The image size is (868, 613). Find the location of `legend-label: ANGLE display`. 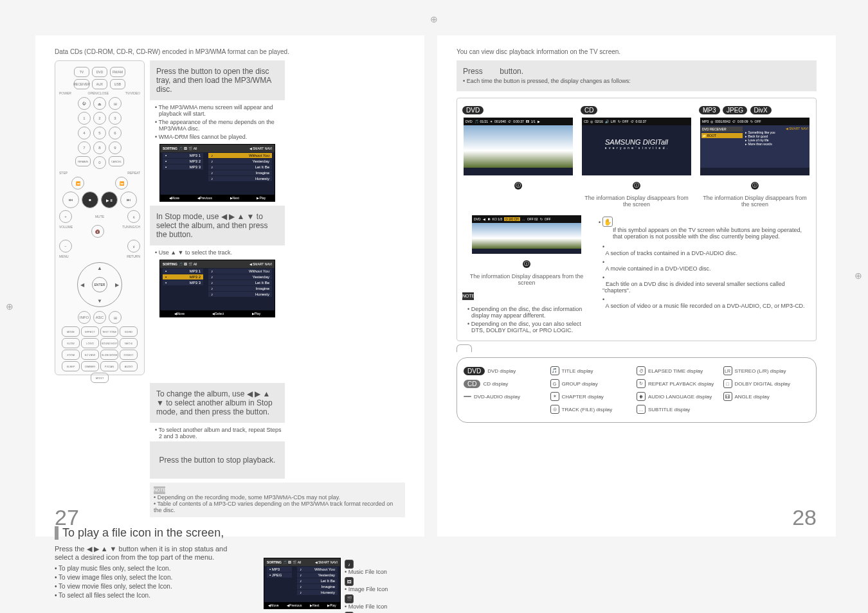

legend-label: ANGLE display is located at coordinates (752, 397).